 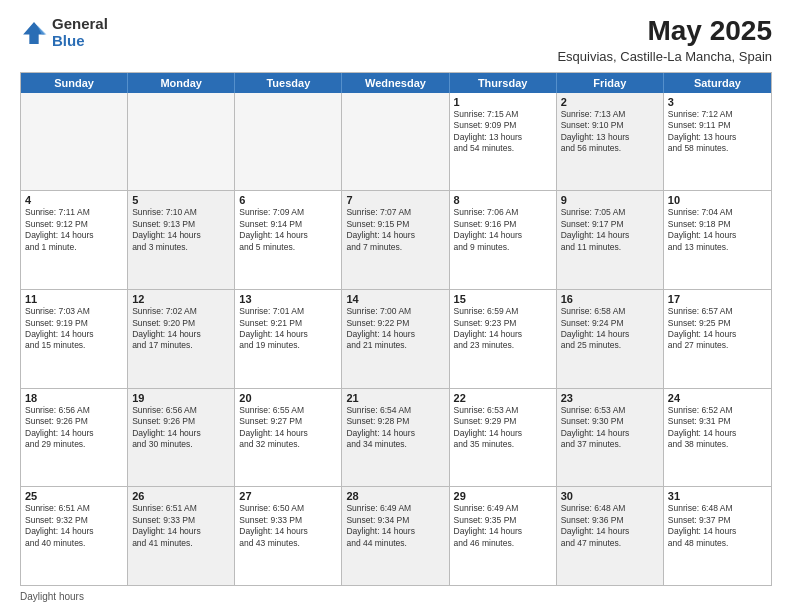 I want to click on day-number: 11, so click(x=74, y=299).